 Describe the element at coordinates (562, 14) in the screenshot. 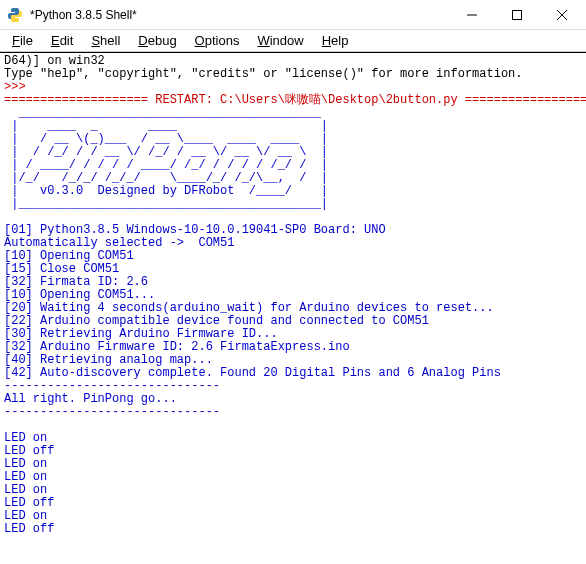

I see `close-button` at that location.